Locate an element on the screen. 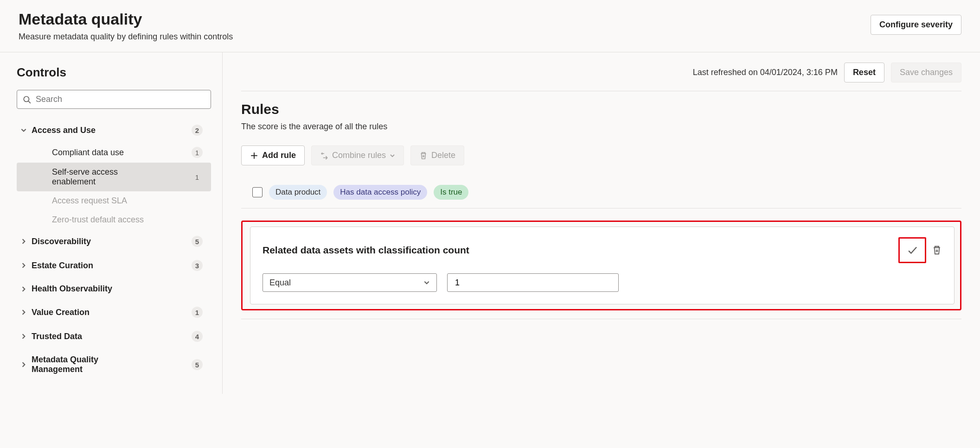 The width and height of the screenshot is (980, 448). sidebar-group-trusted-data: Trusted Data 4 is located at coordinates (114, 336).